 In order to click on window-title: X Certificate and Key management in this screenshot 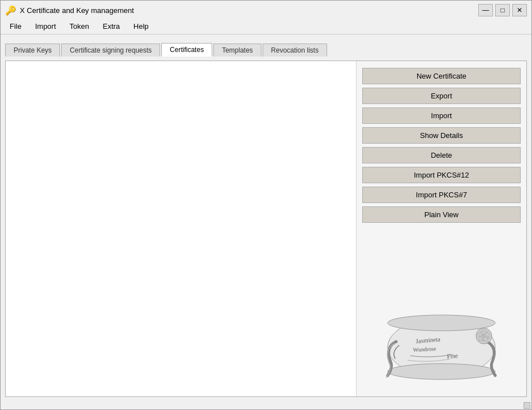, I will do `click(77, 10)`.